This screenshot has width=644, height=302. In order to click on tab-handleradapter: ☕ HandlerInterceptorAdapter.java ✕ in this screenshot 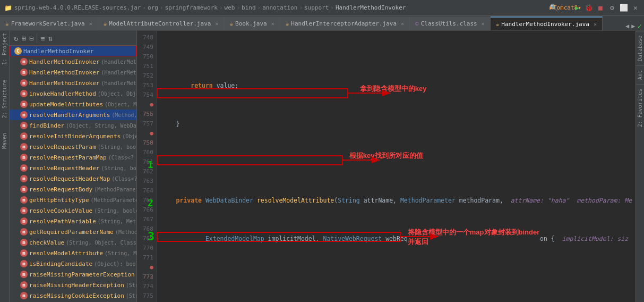, I will do `click(345, 23)`.